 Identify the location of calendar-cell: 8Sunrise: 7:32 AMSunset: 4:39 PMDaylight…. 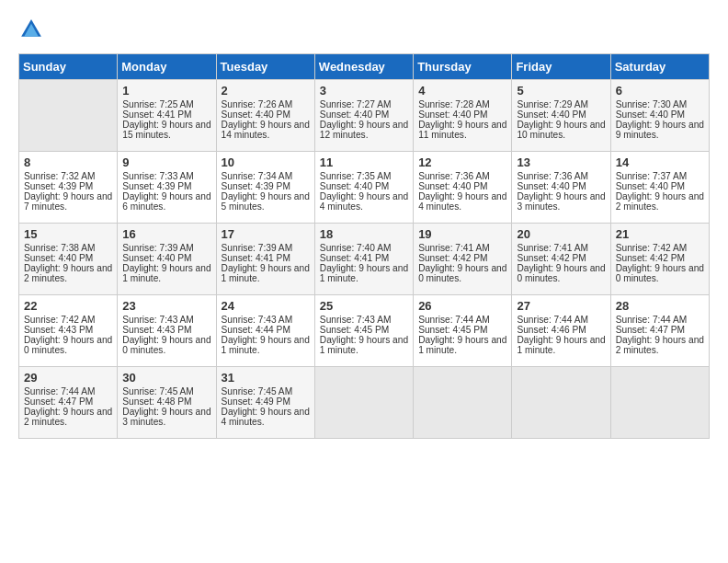
(68, 188).